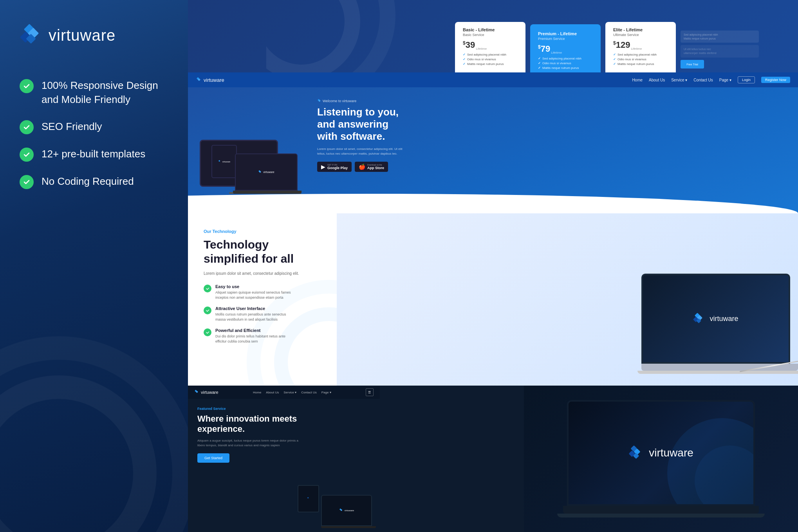 The height and width of the screenshot is (532, 798). I want to click on nav-links: Home About Us Service ▾ Contact Us Page …, so click(711, 80).